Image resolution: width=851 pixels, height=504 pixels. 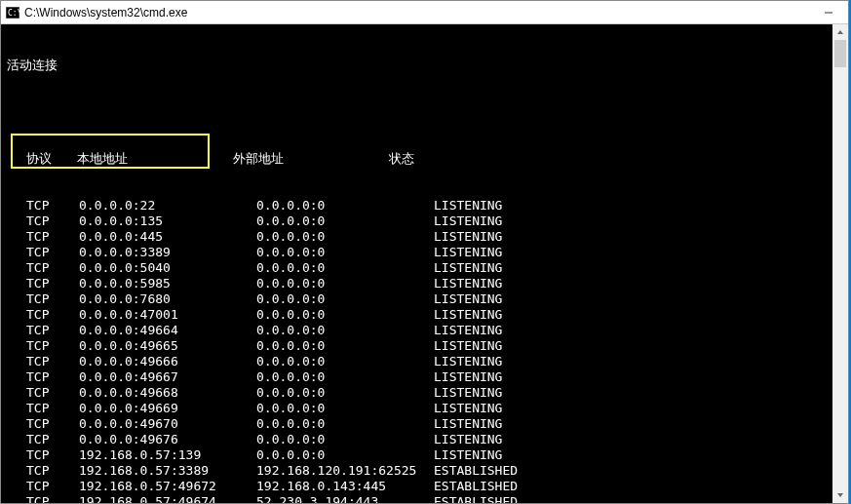 I want to click on column-headers: 协议 本地地址 外部地址 状态, so click(x=425, y=159).